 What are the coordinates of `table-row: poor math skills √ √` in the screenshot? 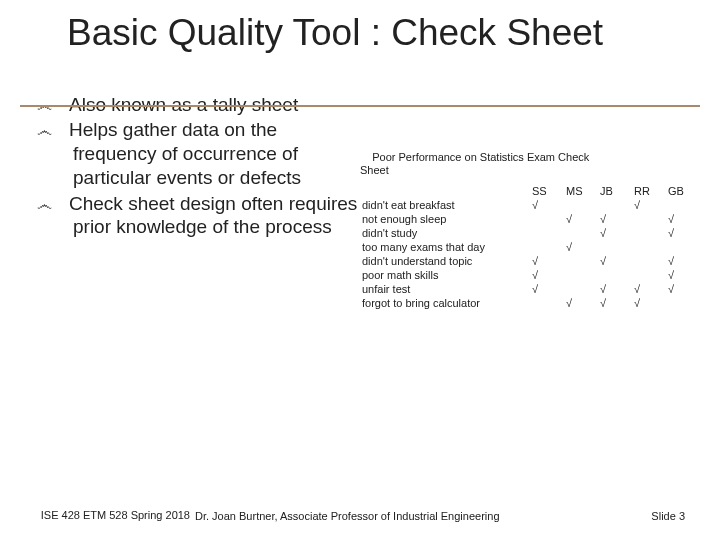 It's located at (530, 275).